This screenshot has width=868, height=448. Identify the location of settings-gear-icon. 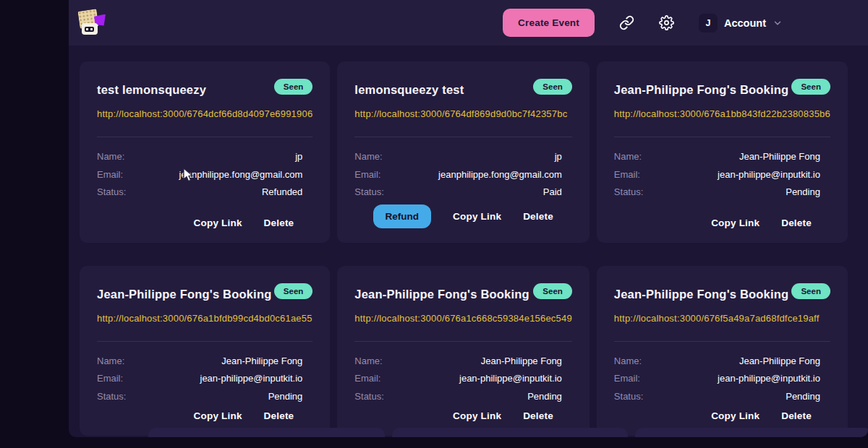
(667, 23).